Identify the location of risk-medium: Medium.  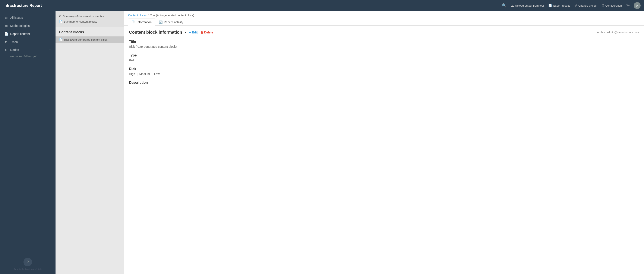
(144, 74).